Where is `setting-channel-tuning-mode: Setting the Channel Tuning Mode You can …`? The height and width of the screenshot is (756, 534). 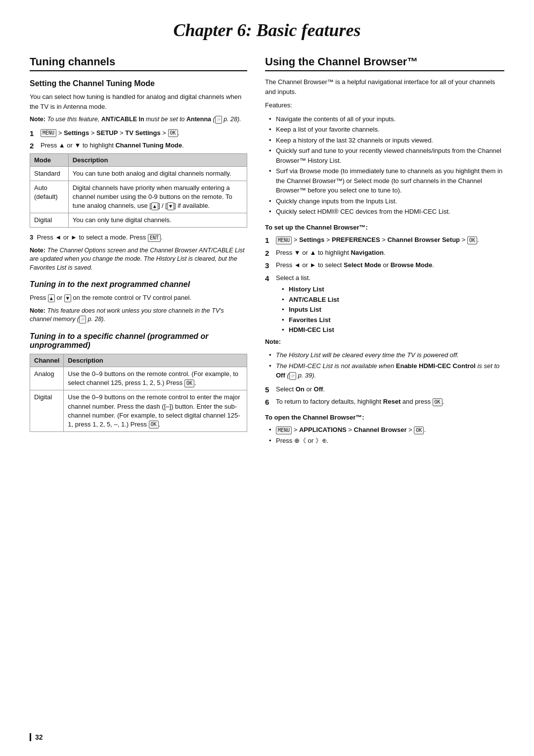 setting-channel-tuning-mode: Setting the Channel Tuning Mode You can … is located at coordinates (138, 176).